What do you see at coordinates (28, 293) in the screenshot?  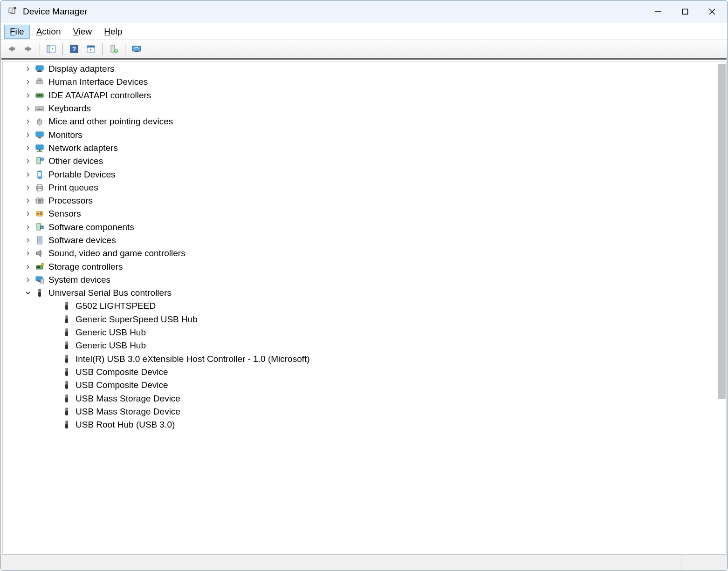 I see `chevron-down-icon` at bounding box center [28, 293].